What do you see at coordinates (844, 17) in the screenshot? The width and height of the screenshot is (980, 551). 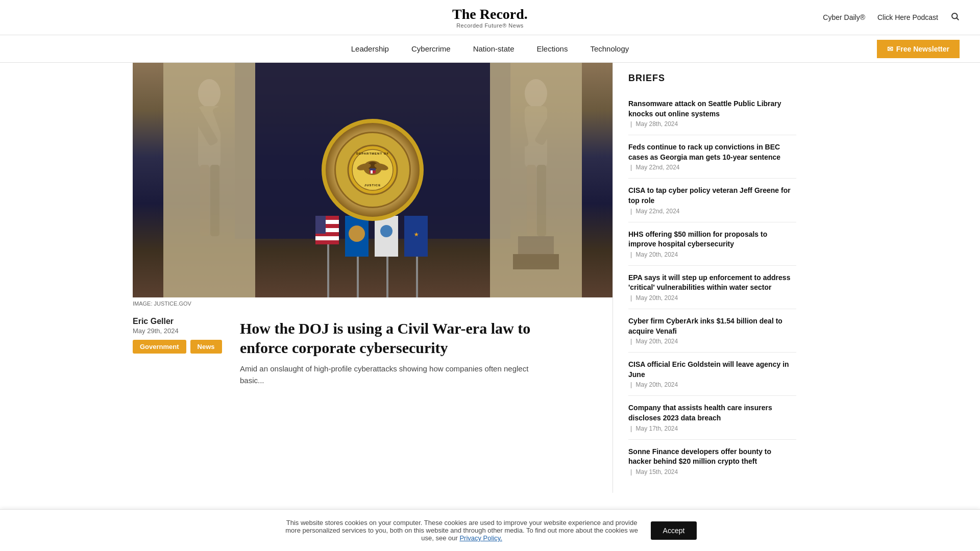 I see `cyber-daily-link: Cyber Daily®` at bounding box center [844, 17].